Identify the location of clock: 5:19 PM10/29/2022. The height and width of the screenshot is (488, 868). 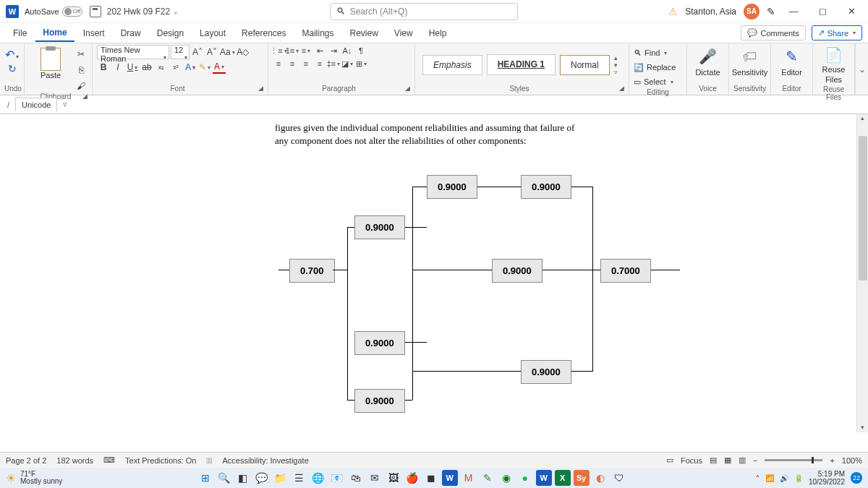
(827, 478).